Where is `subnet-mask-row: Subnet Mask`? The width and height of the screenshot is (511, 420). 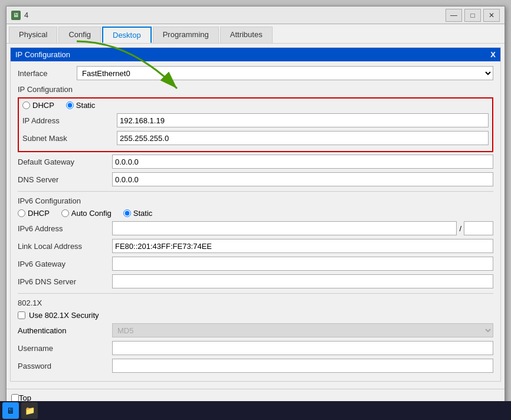
subnet-mask-row: Subnet Mask is located at coordinates (255, 138).